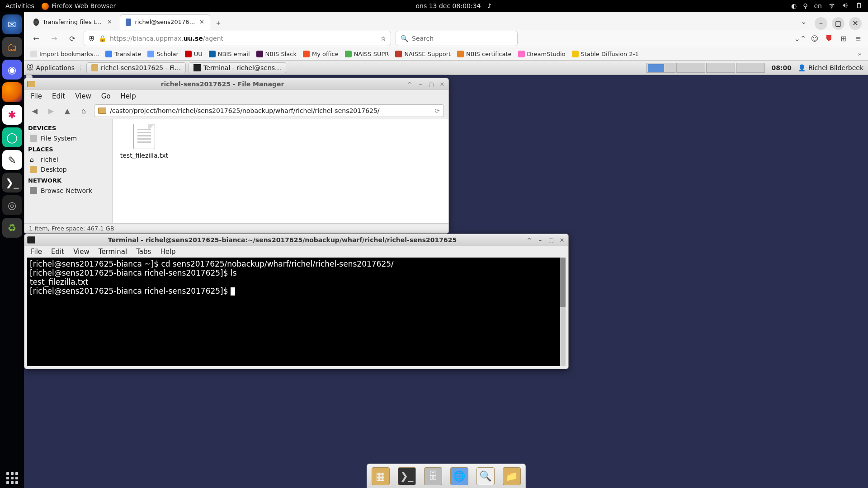 The width and height of the screenshot is (868, 488). Describe the element at coordinates (12, 160) in the screenshot. I see `dock-texteditor-icon: ✎` at that location.